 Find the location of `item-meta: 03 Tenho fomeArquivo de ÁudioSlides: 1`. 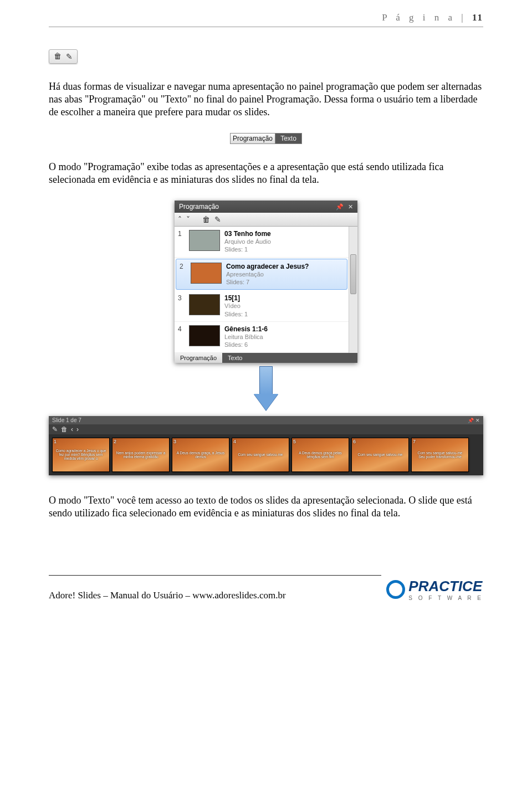

item-meta: 03 Tenho fomeArquivo de ÁudioSlides: 1 is located at coordinates (285, 242).